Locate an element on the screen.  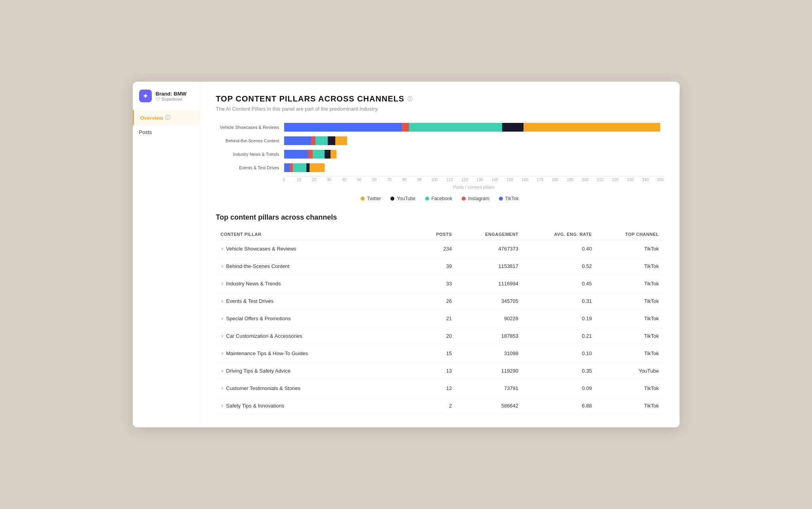
x-tick: 70 is located at coordinates (389, 180).